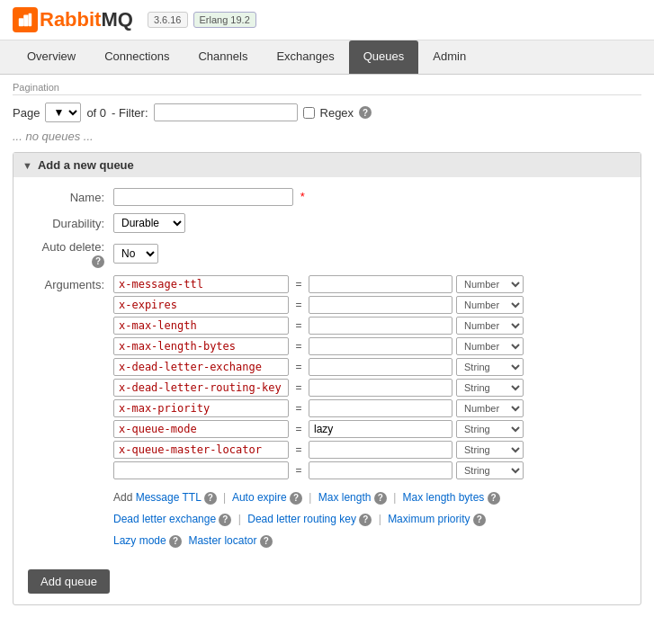  What do you see at coordinates (136, 254) in the screenshot?
I see `auto-delete-select: No Yes` at bounding box center [136, 254].